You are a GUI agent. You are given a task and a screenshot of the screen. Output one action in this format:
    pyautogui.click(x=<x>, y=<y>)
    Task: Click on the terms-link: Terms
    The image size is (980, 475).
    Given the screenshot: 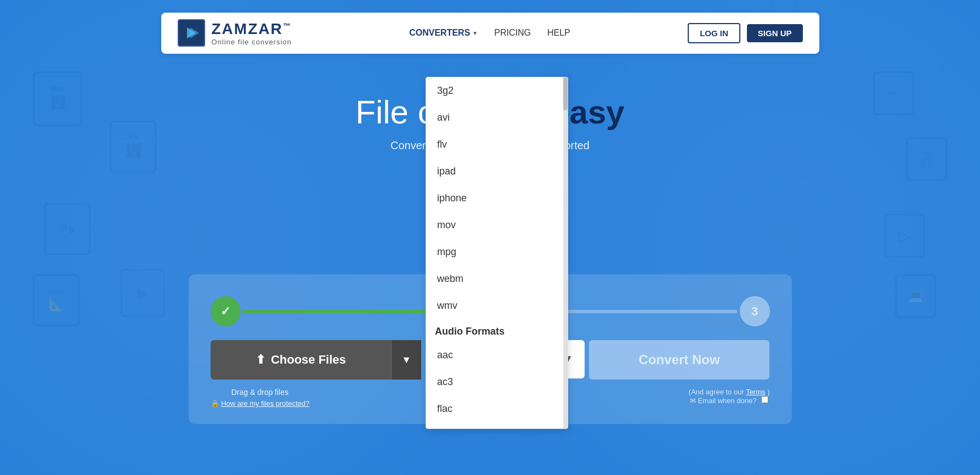 What is the action you would take?
    pyautogui.click(x=756, y=392)
    